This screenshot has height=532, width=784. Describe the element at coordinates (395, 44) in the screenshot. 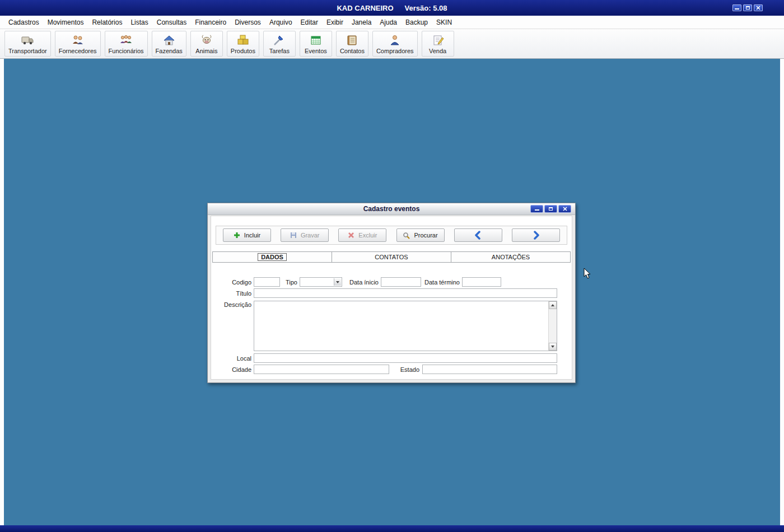

I see `toolbar-button-compradores: Compradores` at that location.